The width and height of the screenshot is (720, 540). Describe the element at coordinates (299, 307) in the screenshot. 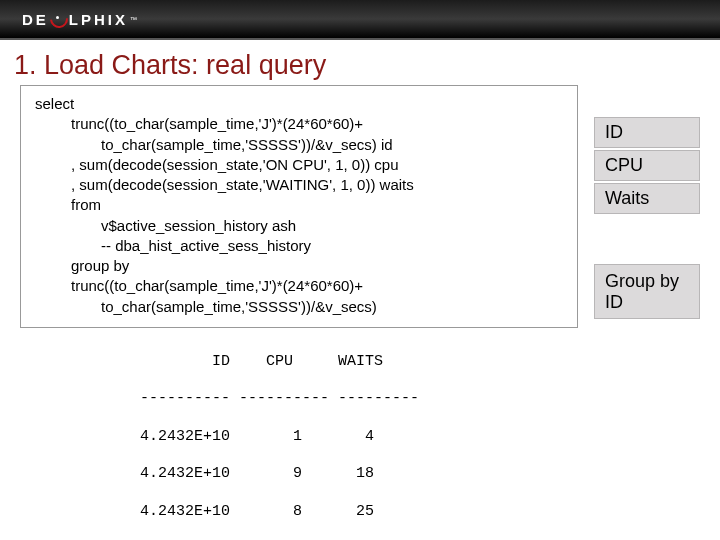

I see `sql-line: to_char(sample_time,'SSSSS'))/&v_secs)` at that location.